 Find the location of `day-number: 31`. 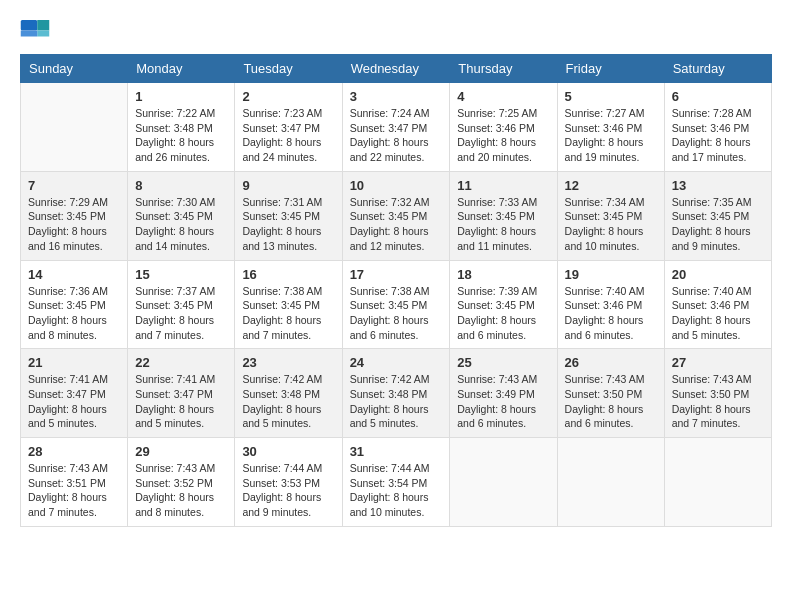

day-number: 31 is located at coordinates (396, 452).